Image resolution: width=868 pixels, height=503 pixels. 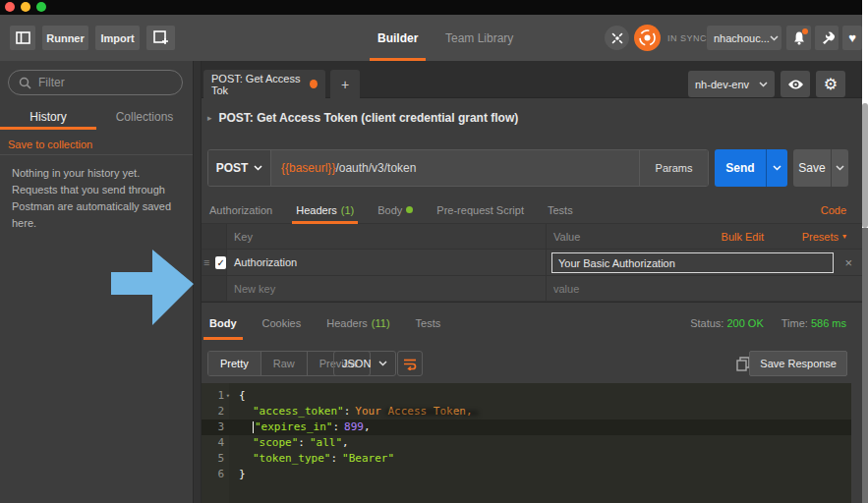 I want to click on new-window-button, so click(x=161, y=37).